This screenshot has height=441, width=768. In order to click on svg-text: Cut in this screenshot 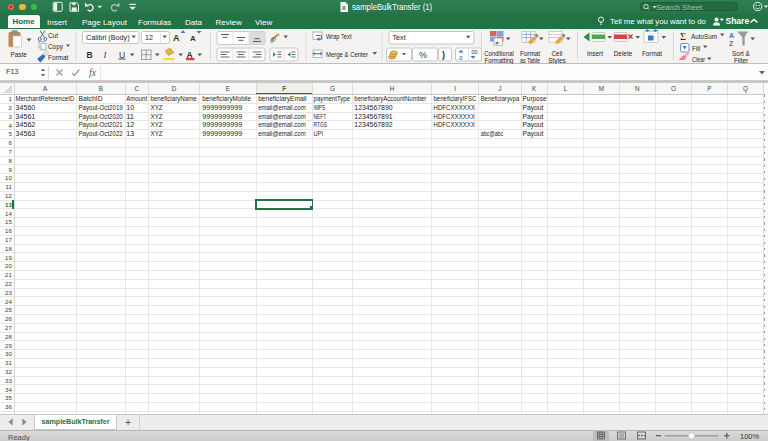, I will do `click(53, 34)`.